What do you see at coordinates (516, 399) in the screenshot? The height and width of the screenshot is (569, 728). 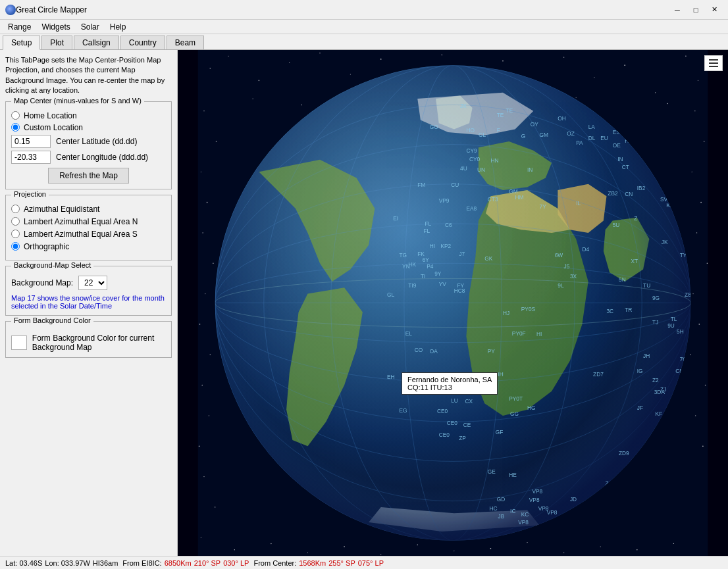 I see `svg-text: PY0T` at bounding box center [516, 399].